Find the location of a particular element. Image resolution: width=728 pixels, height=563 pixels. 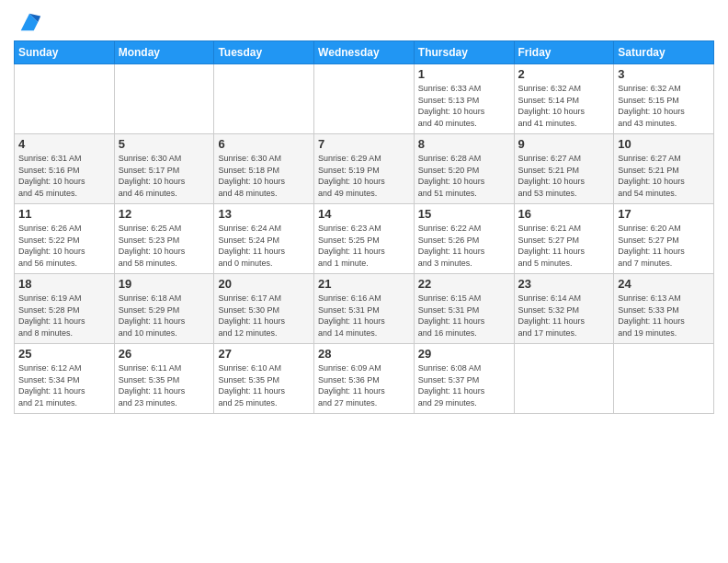

day-number: 6 is located at coordinates (264, 144).